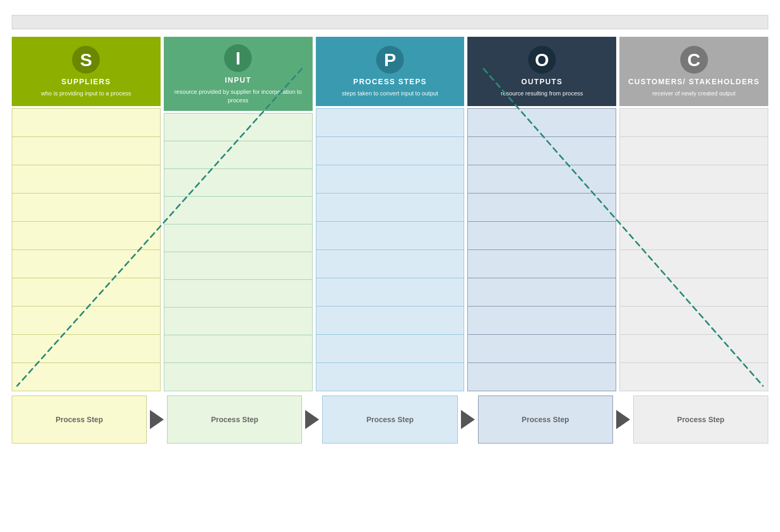  I want to click on letter-i: I, so click(238, 58).